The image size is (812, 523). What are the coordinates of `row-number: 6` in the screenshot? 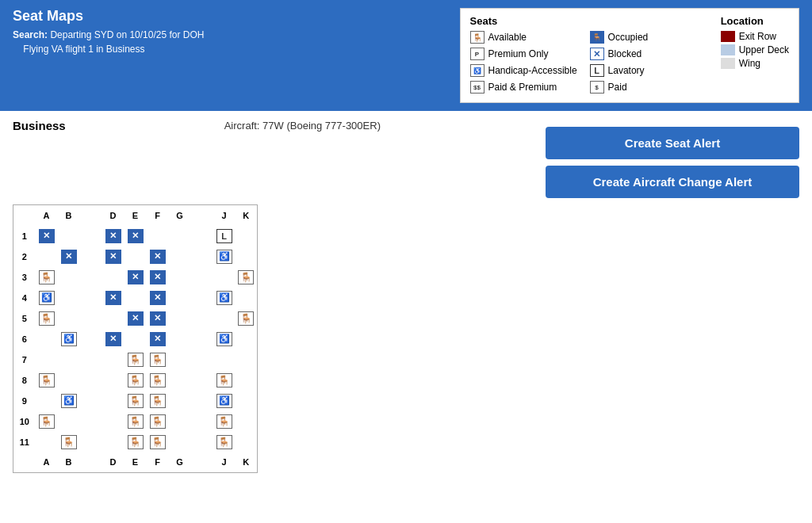 It's located at (25, 339).